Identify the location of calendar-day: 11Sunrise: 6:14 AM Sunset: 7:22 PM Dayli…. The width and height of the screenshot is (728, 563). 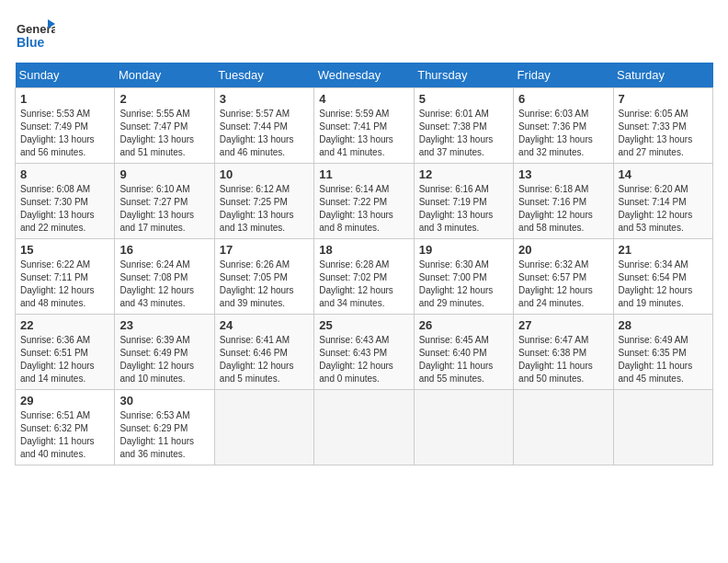
(364, 201).